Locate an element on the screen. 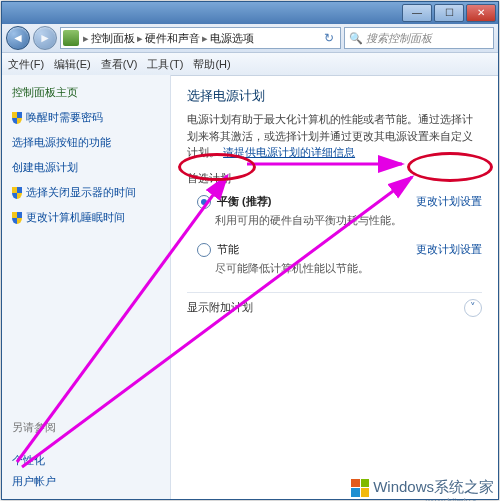  sidebar-item-label: 选择电源按钮的功能 is located at coordinates (62, 142).